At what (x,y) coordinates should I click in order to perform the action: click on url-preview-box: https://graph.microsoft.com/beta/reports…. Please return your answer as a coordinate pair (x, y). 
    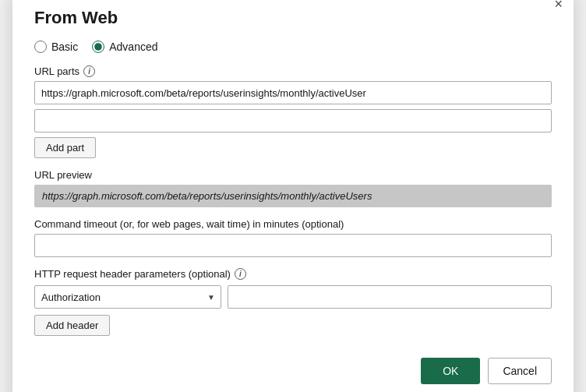
    Looking at the image, I should click on (293, 196).